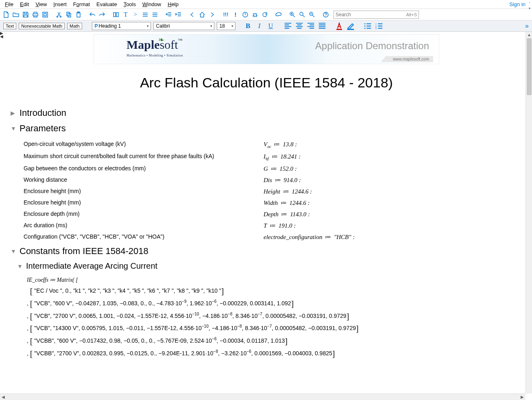 This screenshot has width=532, height=400. Describe the element at coordinates (292, 15) in the screenshot. I see `zoom-in-icon` at that location.